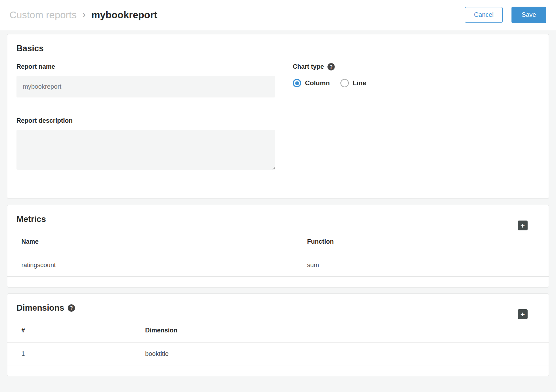 This screenshot has width=556, height=392. Describe the element at coordinates (484, 15) in the screenshot. I see `cancel-button: Cancel` at that location.